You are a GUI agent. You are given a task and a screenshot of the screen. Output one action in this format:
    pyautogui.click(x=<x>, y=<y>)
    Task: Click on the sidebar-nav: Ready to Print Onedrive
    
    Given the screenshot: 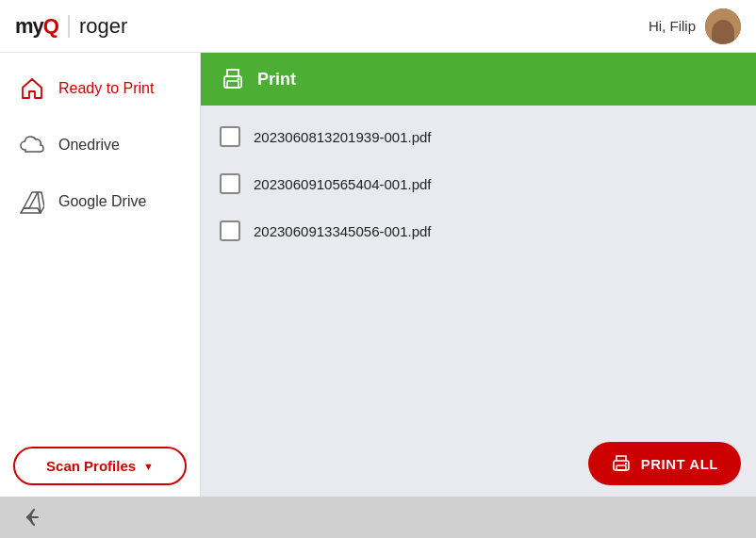 What is the action you would take?
    pyautogui.click(x=100, y=141)
    